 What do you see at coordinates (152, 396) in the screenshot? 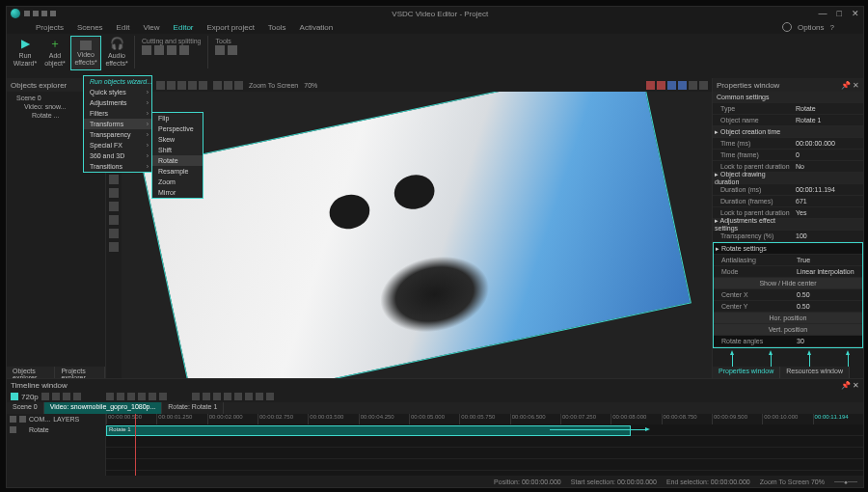
I see `forward-icon` at bounding box center [152, 396].